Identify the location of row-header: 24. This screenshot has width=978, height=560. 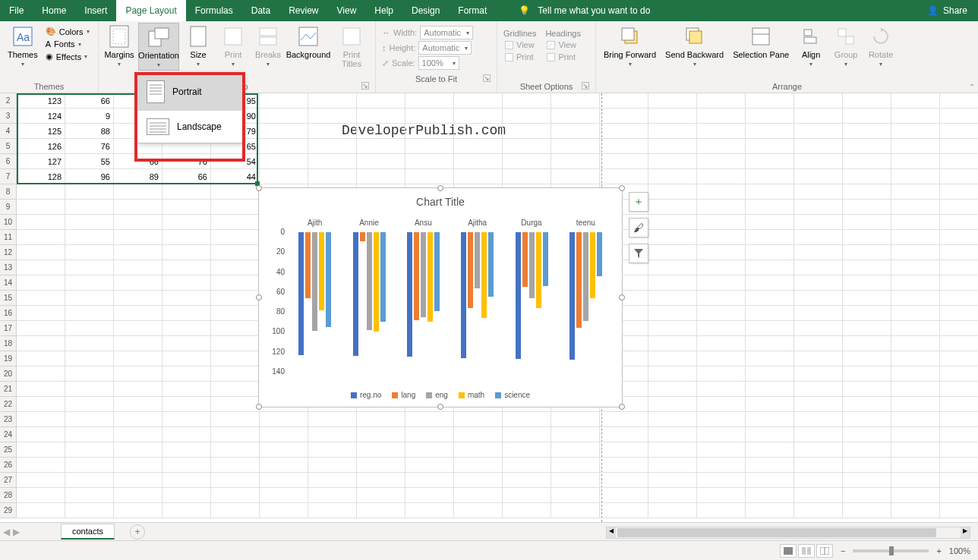
(8, 435).